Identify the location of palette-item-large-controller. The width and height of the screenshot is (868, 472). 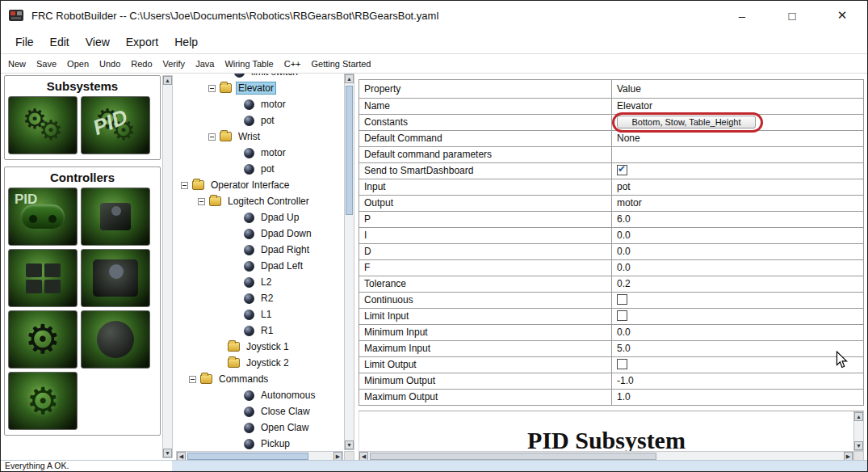
(115, 278).